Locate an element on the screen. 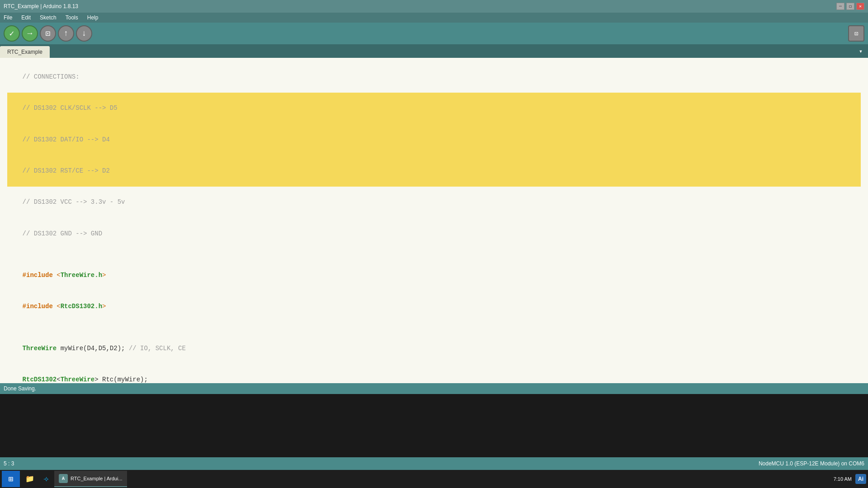 The image size is (868, 488). minimize-button: ─ is located at coordinates (840, 6).